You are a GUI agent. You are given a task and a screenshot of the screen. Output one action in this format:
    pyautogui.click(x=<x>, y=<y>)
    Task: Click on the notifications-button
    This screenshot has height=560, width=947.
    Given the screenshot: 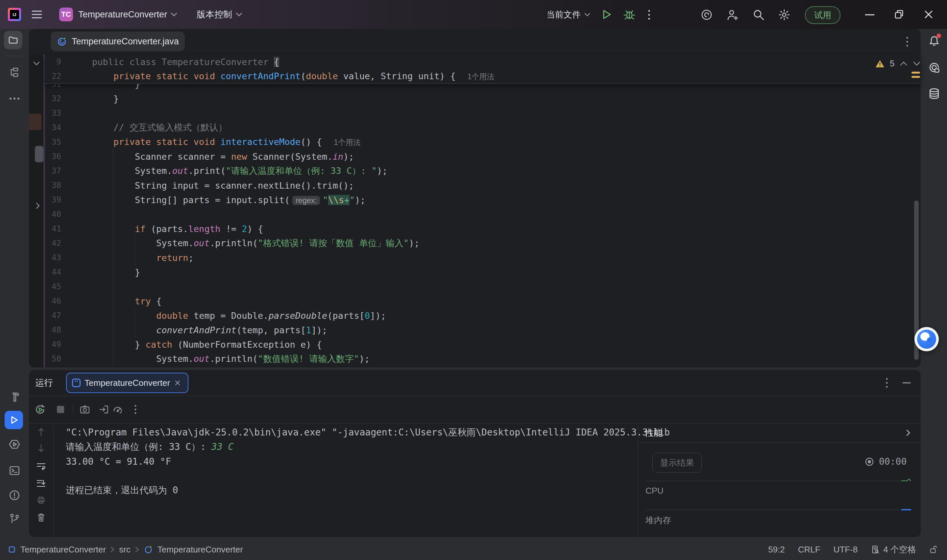 What is the action you would take?
    pyautogui.click(x=934, y=41)
    